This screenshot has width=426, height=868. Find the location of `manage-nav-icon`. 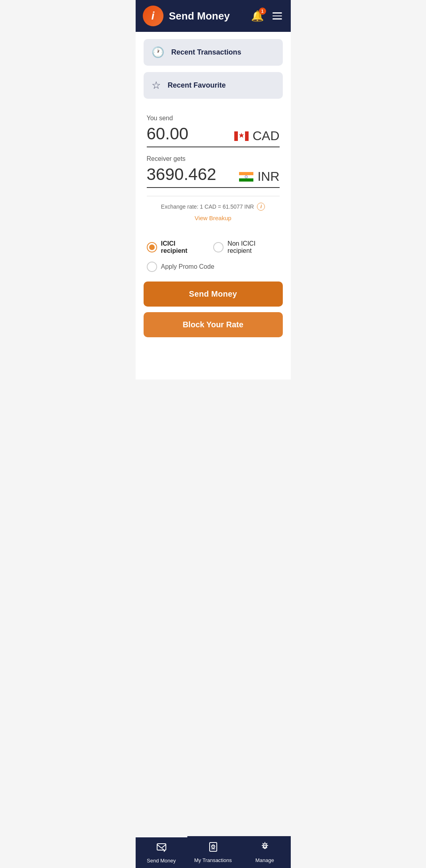

manage-nav-icon is located at coordinates (265, 848).